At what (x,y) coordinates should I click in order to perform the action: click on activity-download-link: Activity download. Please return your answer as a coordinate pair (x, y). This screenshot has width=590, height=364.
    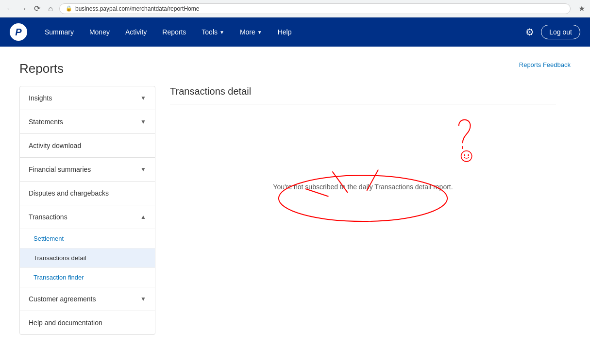
    Looking at the image, I should click on (87, 146).